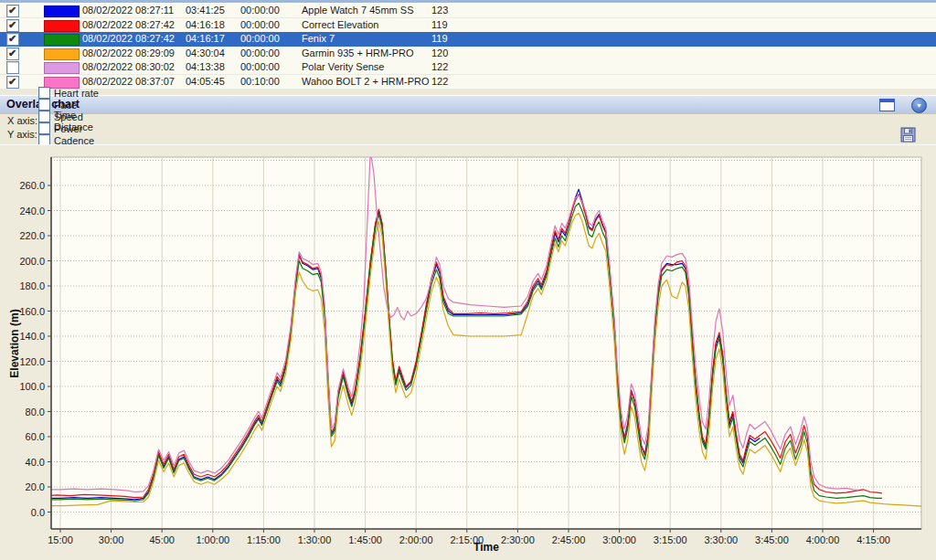 The height and width of the screenshot is (560, 936). What do you see at coordinates (69, 104) in the screenshot?
I see `y-axis-option-pace: Pace` at bounding box center [69, 104].